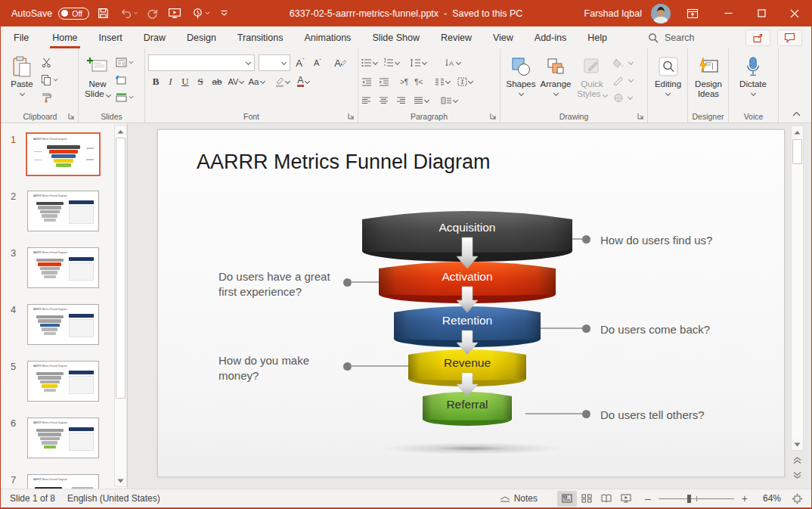 The image size is (812, 509). I want to click on slide-thumbnail-1: AARRR Metrics Funnel Diagram, so click(64, 154).